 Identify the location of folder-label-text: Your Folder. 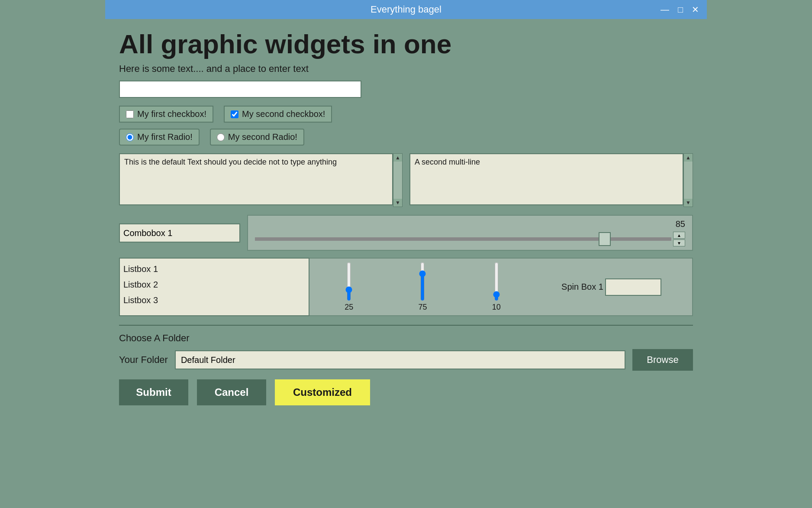
(144, 360).